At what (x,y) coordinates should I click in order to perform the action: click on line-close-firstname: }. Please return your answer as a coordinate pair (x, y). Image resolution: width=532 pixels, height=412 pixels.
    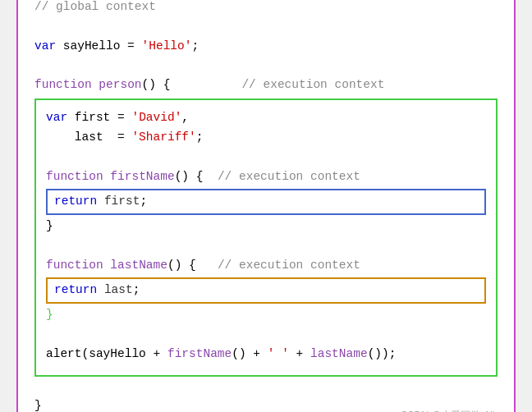
    Looking at the image, I should click on (266, 227).